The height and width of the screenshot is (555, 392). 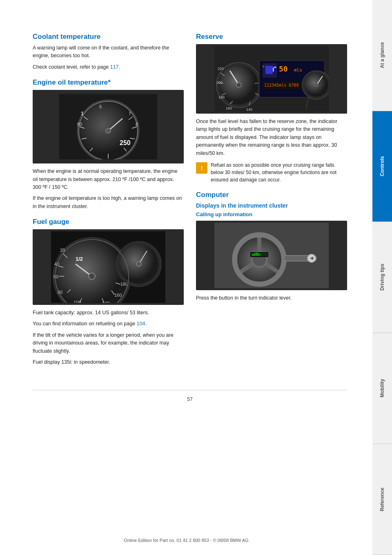 What do you see at coordinates (382, 499) in the screenshot?
I see `sidebar-reference: Reference` at bounding box center [382, 499].